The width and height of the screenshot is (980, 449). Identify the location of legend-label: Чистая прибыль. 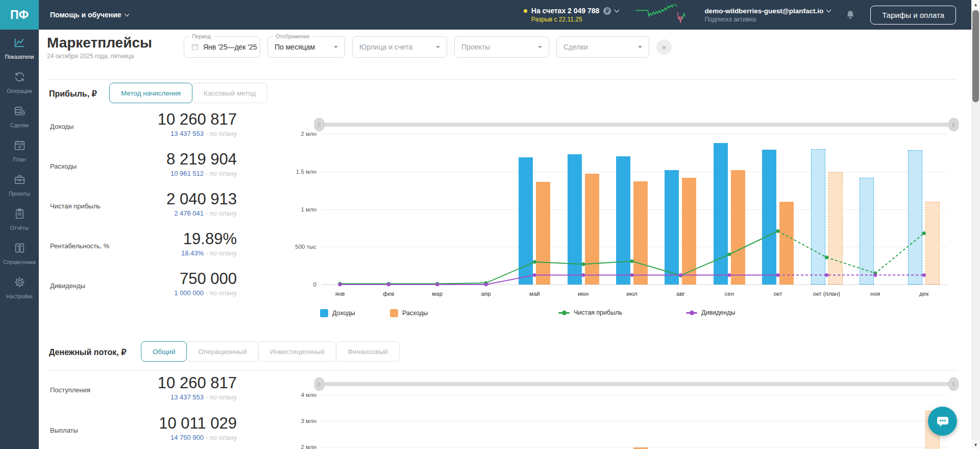
(598, 313).